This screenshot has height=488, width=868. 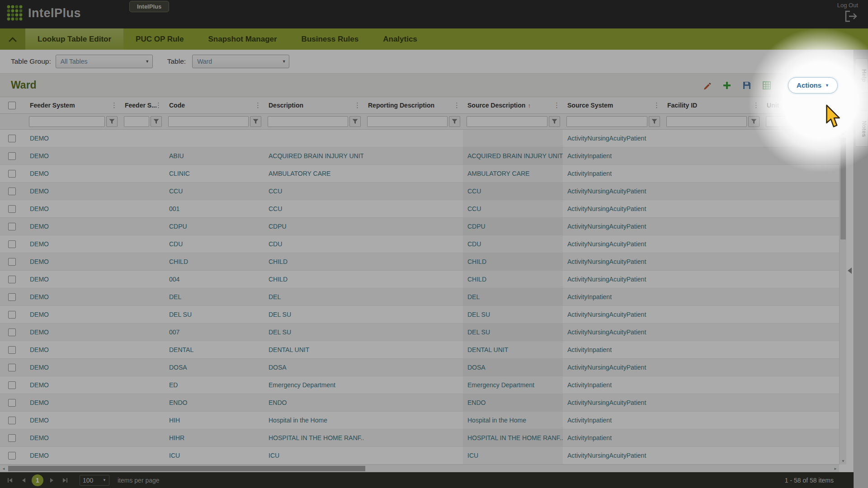 I want to click on logout-label: Log Out, so click(x=848, y=5).